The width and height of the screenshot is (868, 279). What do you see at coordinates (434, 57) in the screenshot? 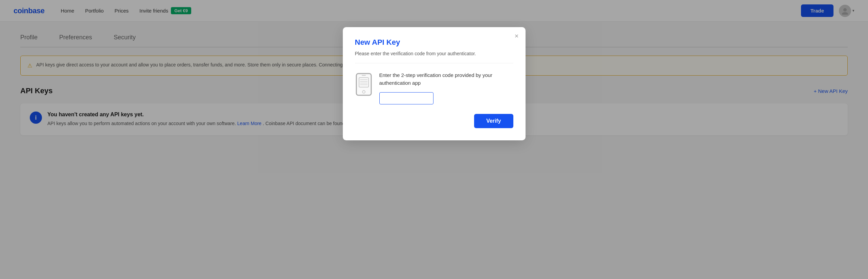
I see `modal-subtitle: Please enter the verification code from …` at bounding box center [434, 57].